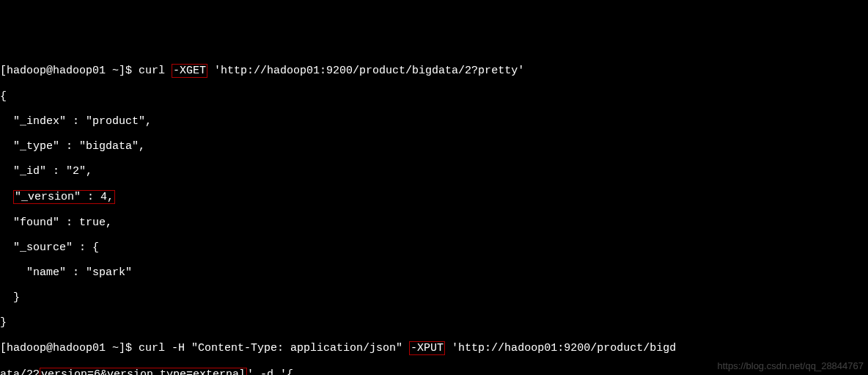 The height and width of the screenshot is (375, 868). I want to click on flag-xget-box: -XGET, so click(189, 70).